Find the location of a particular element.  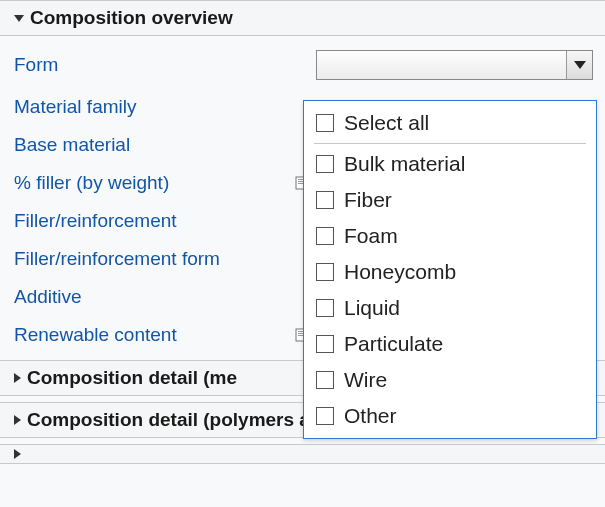

spacer is located at coordinates (302, 65).